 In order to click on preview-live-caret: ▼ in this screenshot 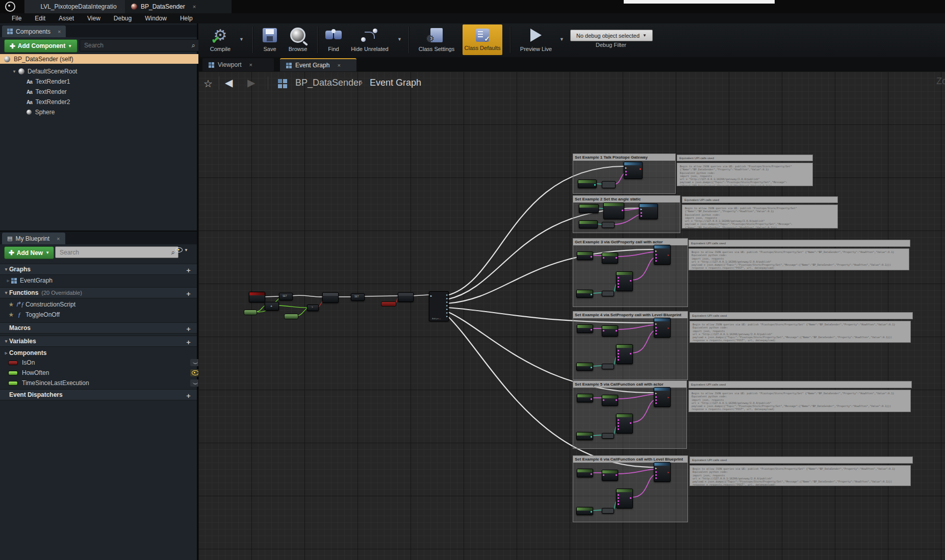, I will do `click(562, 39)`.